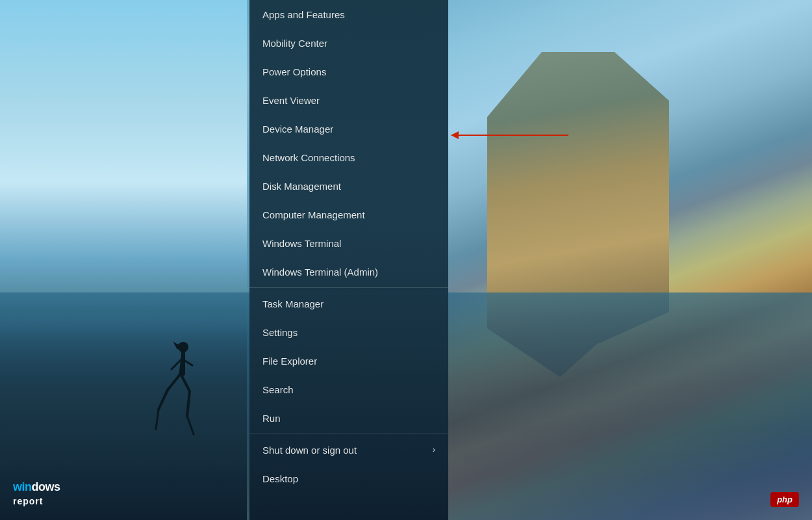  I want to click on menu-divider-after-windows-terminal-admin, so click(349, 287).